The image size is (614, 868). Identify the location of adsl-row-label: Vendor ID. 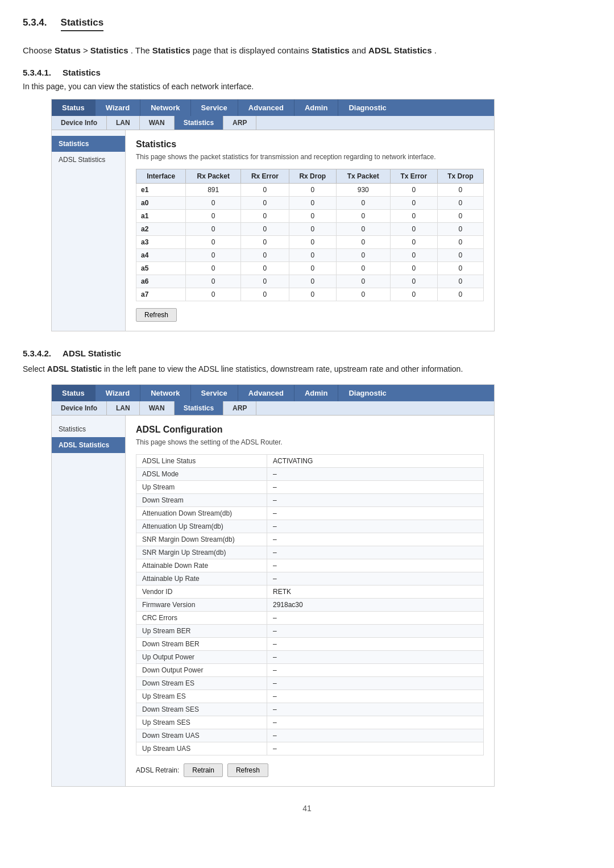
(202, 592).